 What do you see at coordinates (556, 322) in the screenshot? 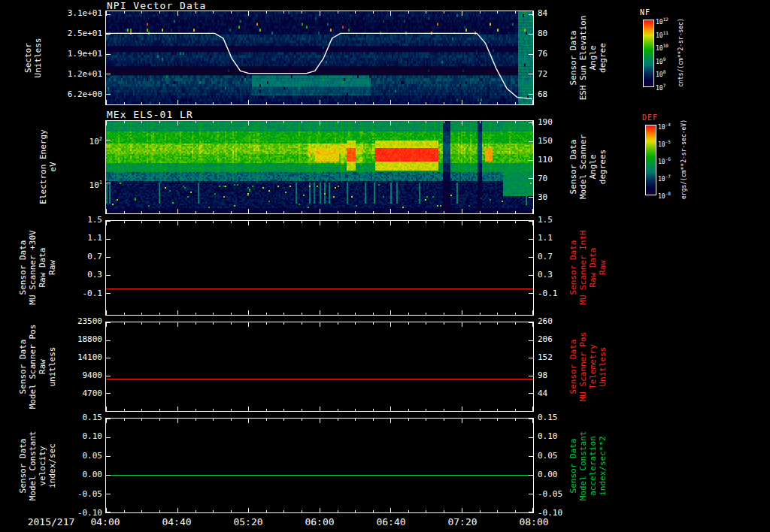
I see `right-y-tick-label: 260` at bounding box center [556, 322].